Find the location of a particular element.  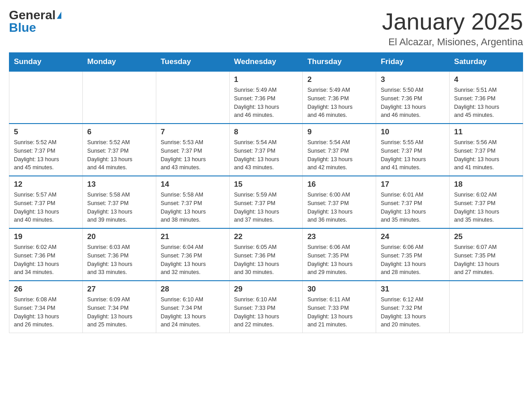

calendar-day-15: 15Sunrise: 5:59 AMSunset: 7:37 PMDayligh… is located at coordinates (266, 202).